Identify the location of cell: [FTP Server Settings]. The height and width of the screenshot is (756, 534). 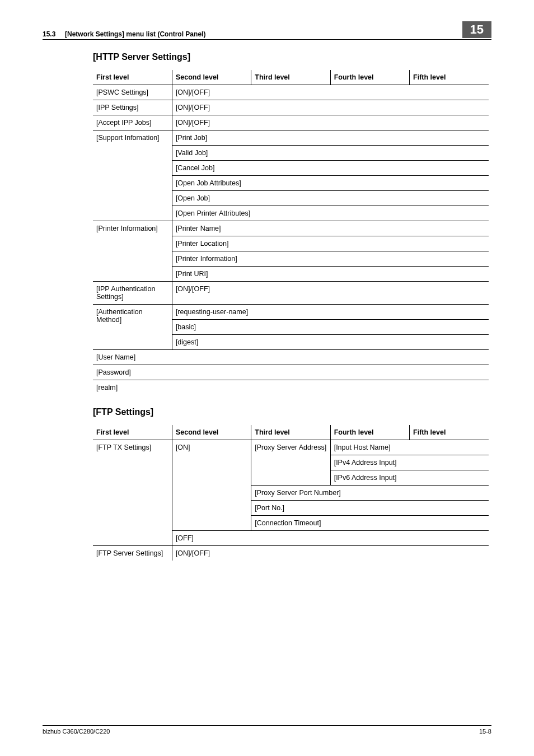
(132, 553).